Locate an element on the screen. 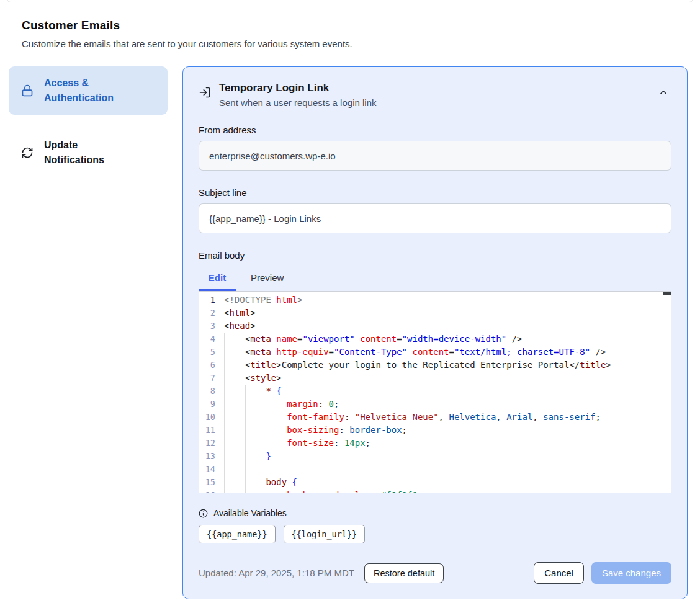 This screenshot has width=700, height=608. refresh-icon is located at coordinates (27, 153).